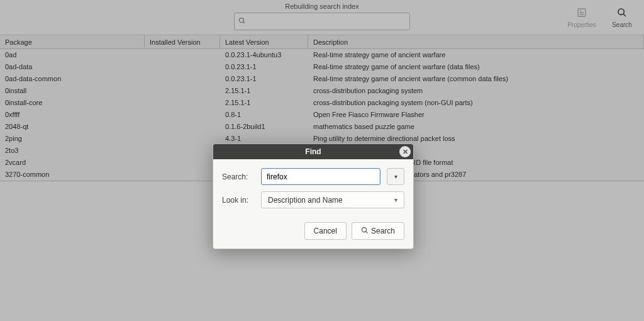 This screenshot has height=321, width=644. I want to click on search-field-label: Search:, so click(238, 177).